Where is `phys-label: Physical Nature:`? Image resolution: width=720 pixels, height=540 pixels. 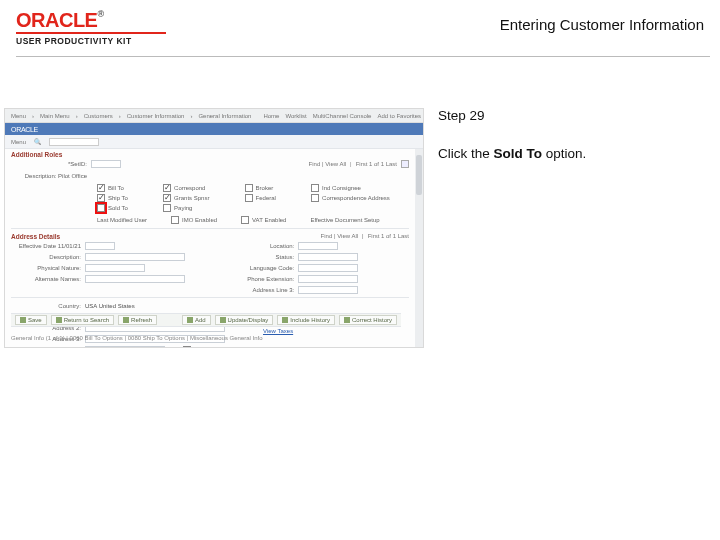 phys-label: Physical Nature: is located at coordinates (46, 268).